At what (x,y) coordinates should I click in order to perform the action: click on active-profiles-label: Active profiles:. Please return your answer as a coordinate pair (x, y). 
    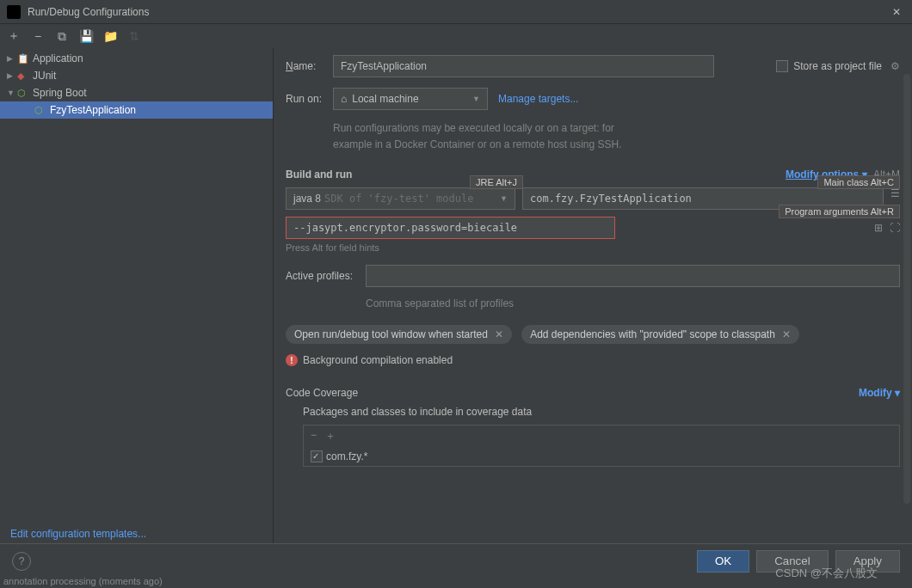
    Looking at the image, I should click on (325, 276).